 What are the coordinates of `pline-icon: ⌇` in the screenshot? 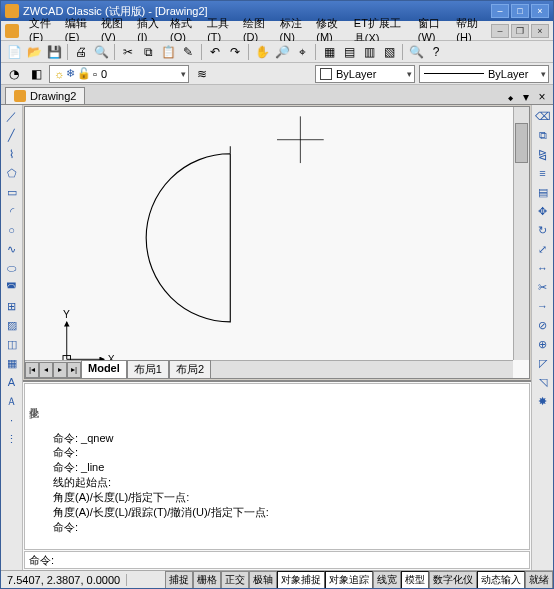 It's located at (12, 154).